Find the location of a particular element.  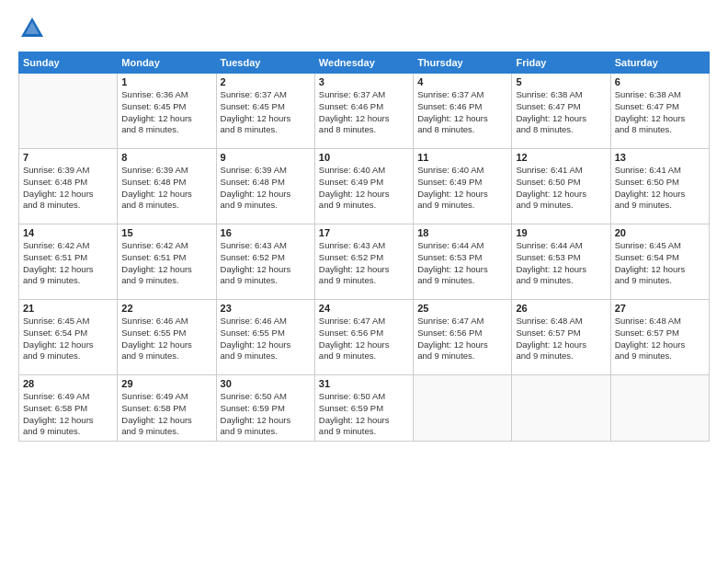

calendar-cell: 23Sunrise: 6:46 AM Sunset: 6:55 PM Dayli… is located at coordinates (265, 338).